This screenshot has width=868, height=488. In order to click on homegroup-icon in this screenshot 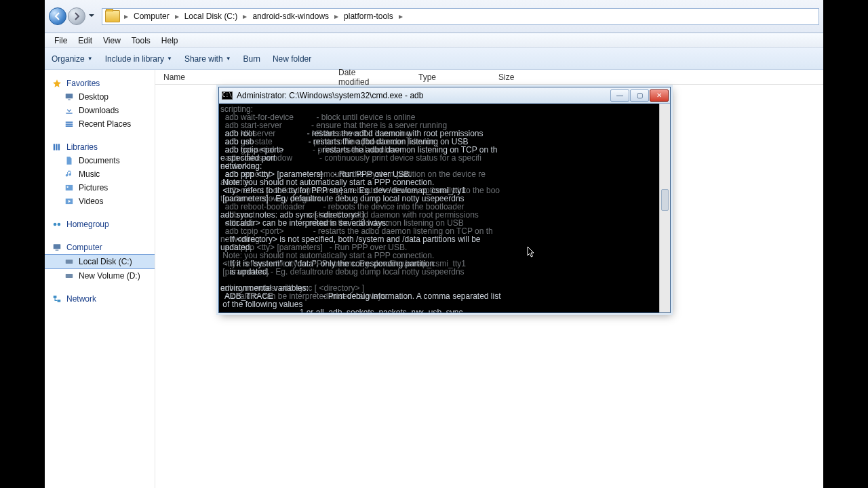, I will do `click(57, 224)`.